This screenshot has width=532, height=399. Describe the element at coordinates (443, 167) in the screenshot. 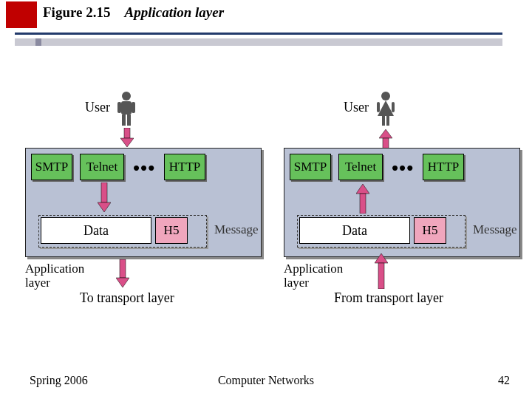

I see `protocol-http-right: HTTP` at that location.